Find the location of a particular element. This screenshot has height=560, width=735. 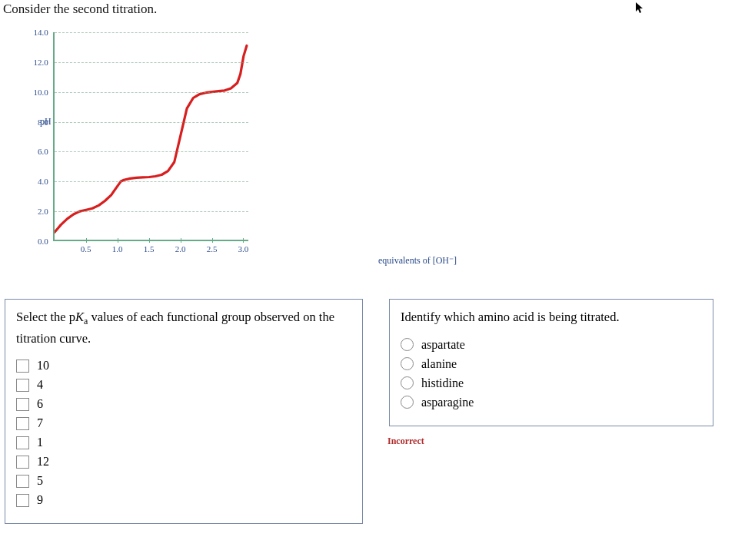

chart-yticklabel: 8.0 is located at coordinates (43, 122).